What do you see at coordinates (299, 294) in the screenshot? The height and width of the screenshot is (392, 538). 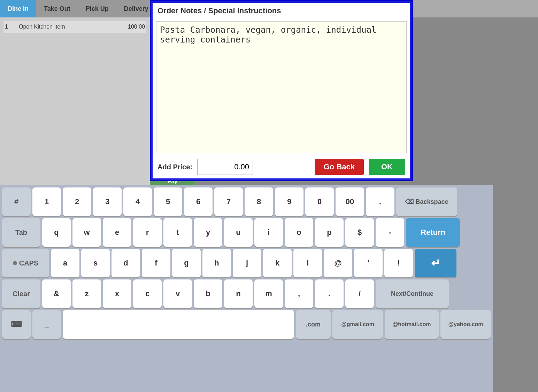 I see `key-comma: ,` at bounding box center [299, 294].